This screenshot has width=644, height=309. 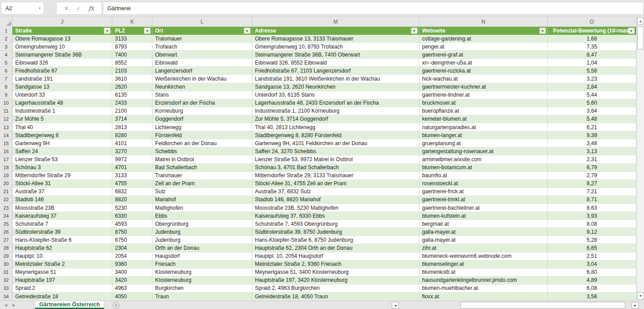 What do you see at coordinates (62, 176) in the screenshot?
I see `cell-J19: Mitterndorfer Straße 29` at bounding box center [62, 176].